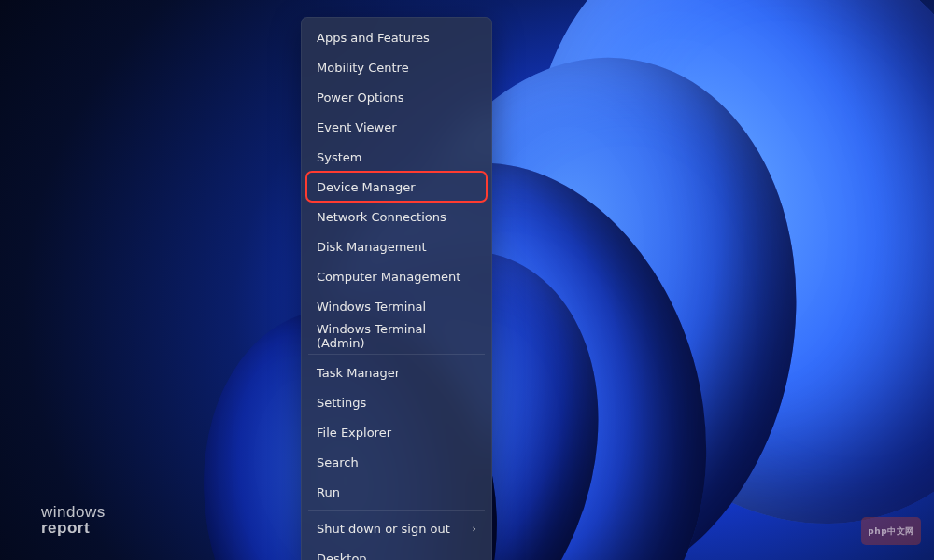  What do you see at coordinates (389, 276) in the screenshot?
I see `menu-item-label: Computer Management` at bounding box center [389, 276].